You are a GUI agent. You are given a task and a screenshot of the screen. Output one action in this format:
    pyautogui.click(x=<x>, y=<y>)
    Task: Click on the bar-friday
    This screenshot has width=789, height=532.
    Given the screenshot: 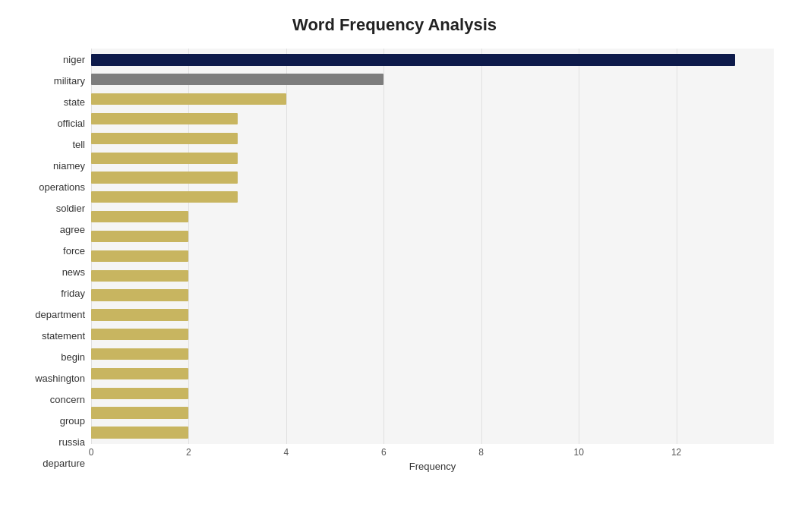 What is the action you would take?
    pyautogui.click(x=140, y=276)
    